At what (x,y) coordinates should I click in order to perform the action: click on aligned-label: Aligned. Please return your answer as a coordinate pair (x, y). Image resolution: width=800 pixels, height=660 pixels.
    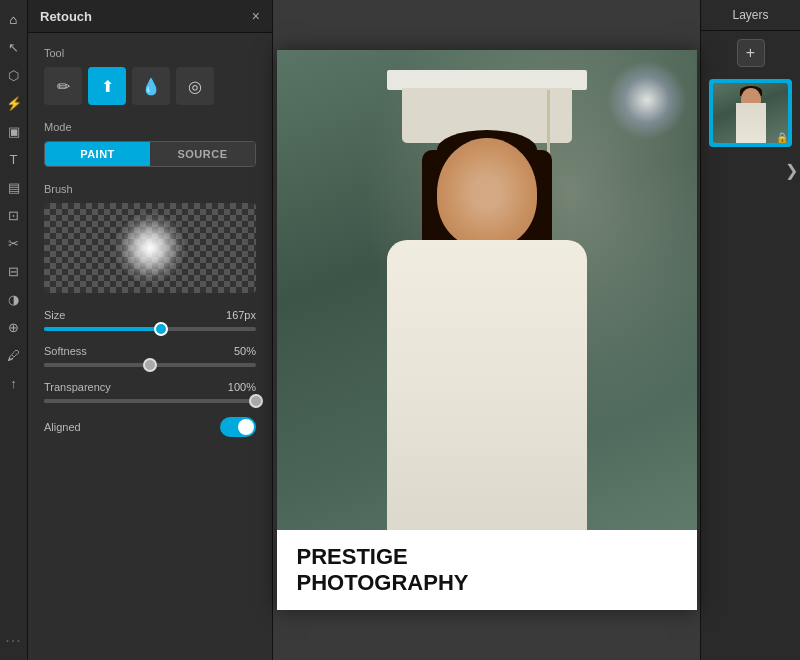
    Looking at the image, I should click on (62, 427).